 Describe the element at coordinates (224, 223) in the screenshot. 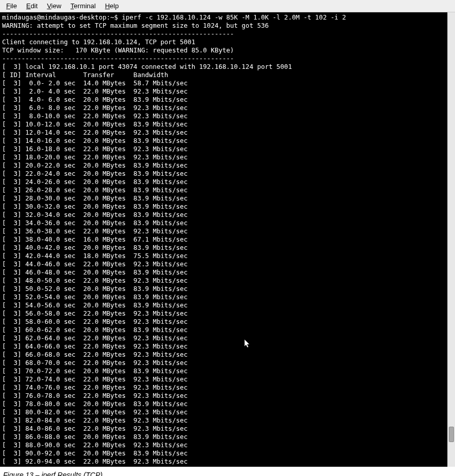

I see `result-row: [ 3] 34.0-36.0 sec 20.0 MBytes 83.9 Mbit…` at that location.